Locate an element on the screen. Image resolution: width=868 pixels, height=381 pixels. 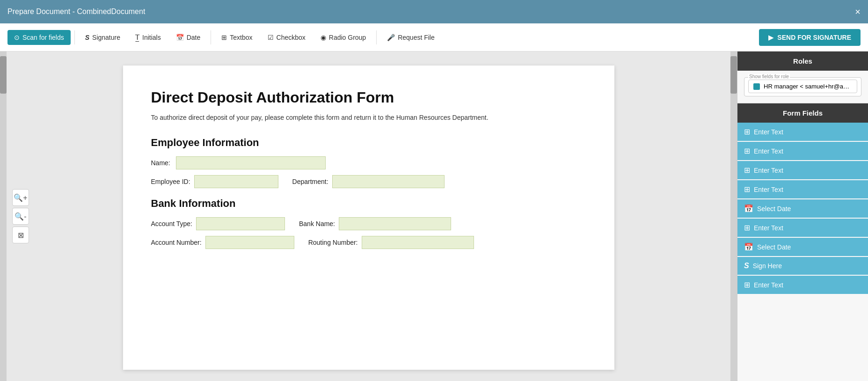
zoom-controls: 🔍+ 🔍- ⊠ is located at coordinates (21, 216).